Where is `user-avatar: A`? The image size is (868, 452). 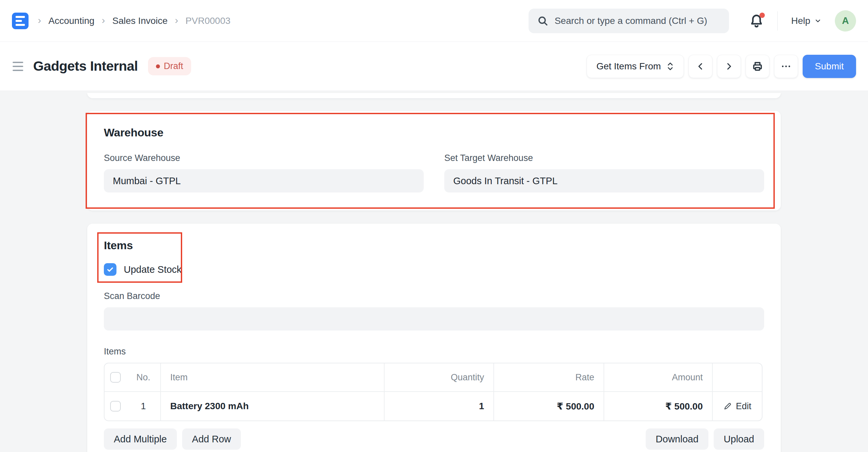
user-avatar: A is located at coordinates (846, 21).